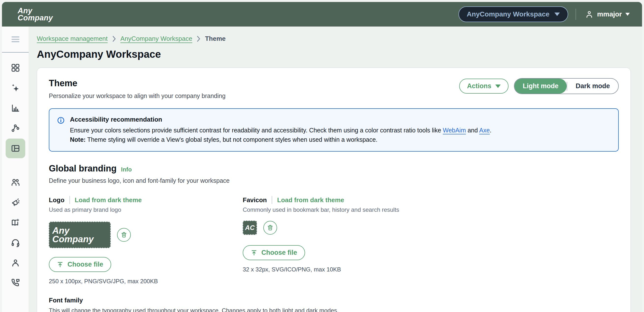 This screenshot has width=644, height=312. What do you see at coordinates (232, 140) in the screenshot?
I see `alert-note-body: Theme styling will override a View's glo…` at bounding box center [232, 140].